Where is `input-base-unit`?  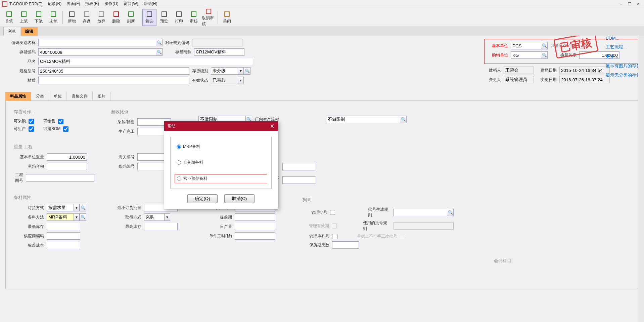
input-base-unit is located at coordinates (526, 46).